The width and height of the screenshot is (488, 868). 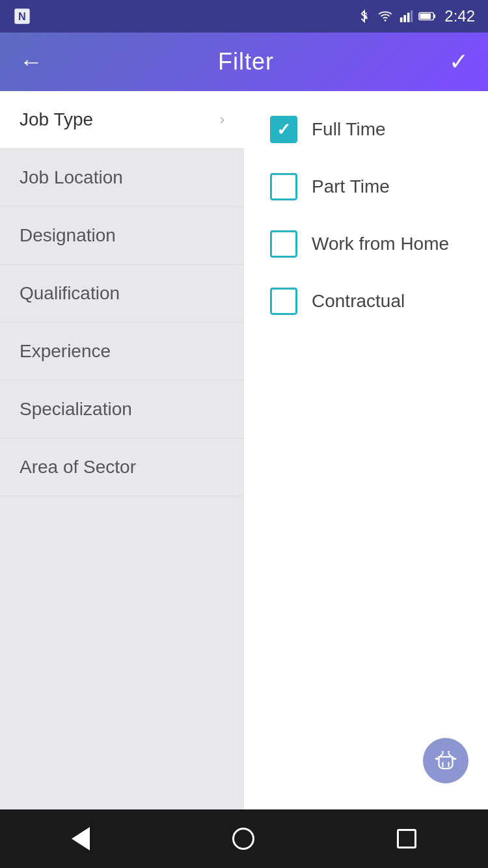 I want to click on sidebar-item-job-location-label: Job Location, so click(x=72, y=177).